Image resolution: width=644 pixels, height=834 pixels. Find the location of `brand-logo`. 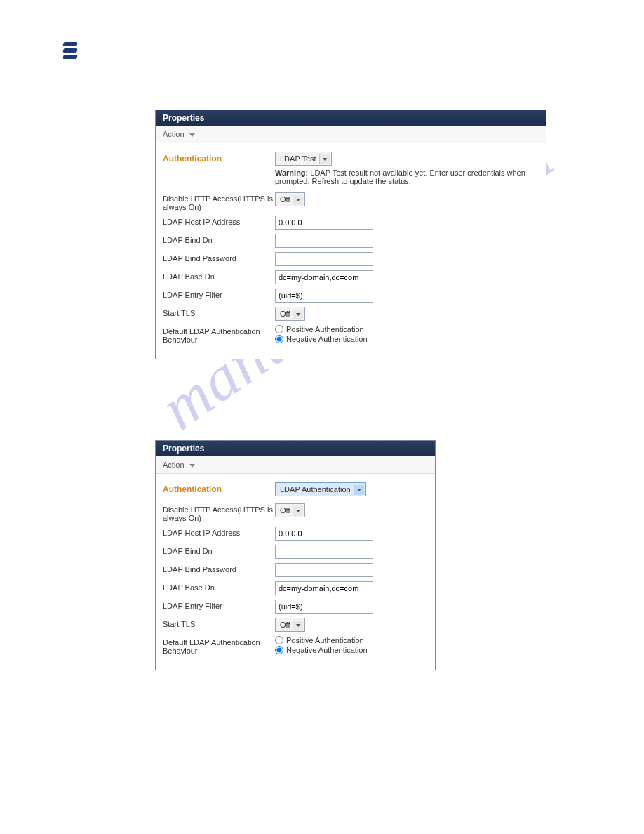

brand-logo is located at coordinates (72, 53).